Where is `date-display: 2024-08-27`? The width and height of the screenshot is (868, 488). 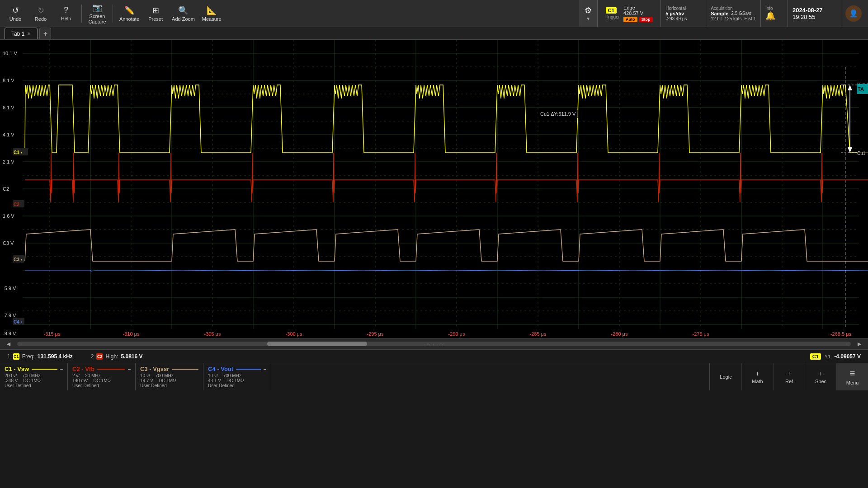
date-display: 2024-08-27 is located at coordinates (815, 10).